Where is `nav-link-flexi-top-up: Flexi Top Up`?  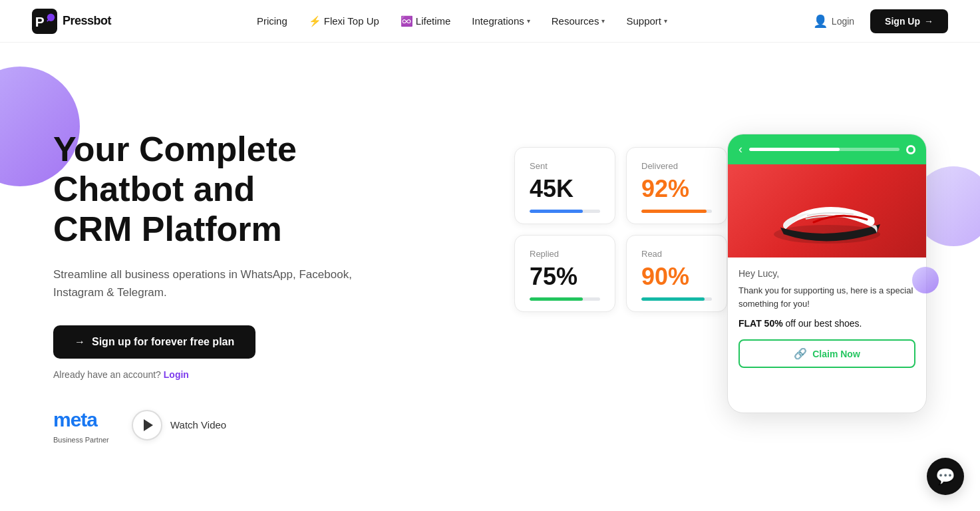 nav-link-flexi-top-up: Flexi Top Up is located at coordinates (351, 21).